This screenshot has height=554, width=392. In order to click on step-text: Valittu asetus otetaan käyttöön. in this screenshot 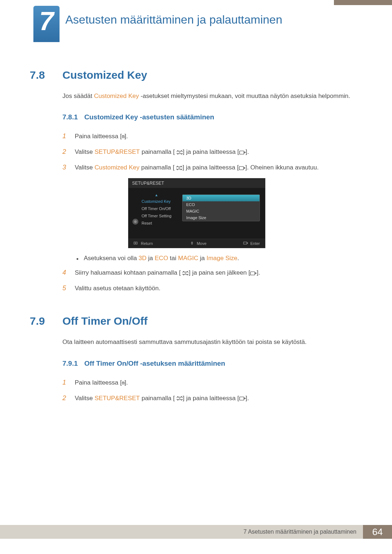, I will do `click(118, 288)`.